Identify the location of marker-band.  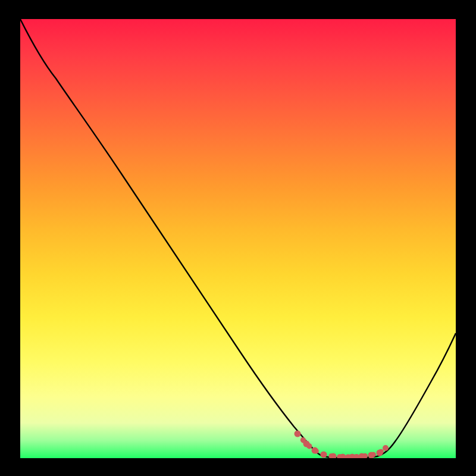
(342, 445).